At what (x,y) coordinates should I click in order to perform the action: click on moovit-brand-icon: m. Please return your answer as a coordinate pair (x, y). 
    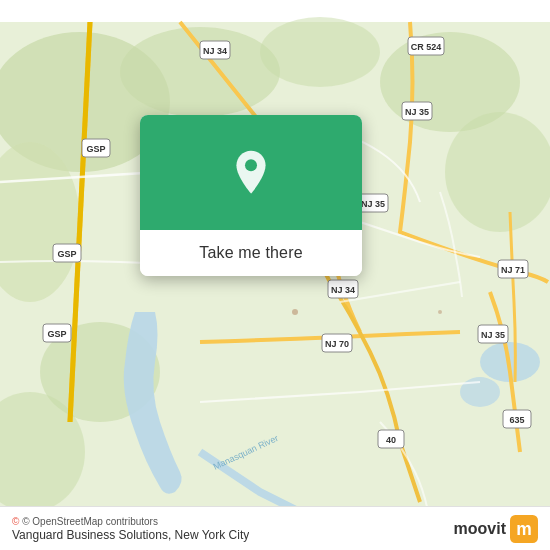
    Looking at the image, I should click on (524, 529).